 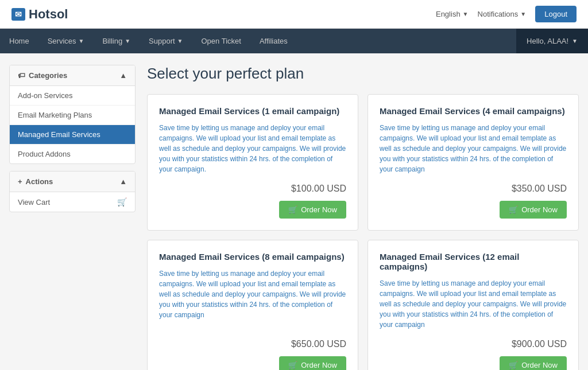 I want to click on order-button-4: 🛒 Order Now, so click(x=533, y=363).